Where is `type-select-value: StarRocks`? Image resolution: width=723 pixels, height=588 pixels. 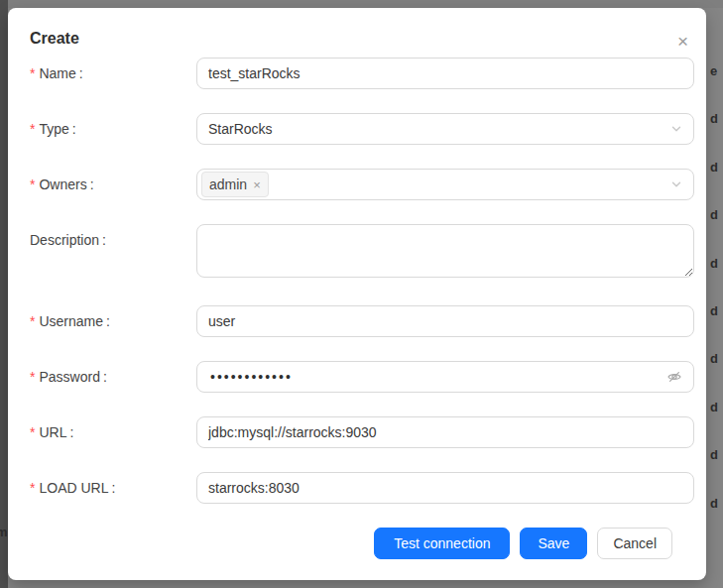
type-select-value: StarRocks is located at coordinates (439, 129).